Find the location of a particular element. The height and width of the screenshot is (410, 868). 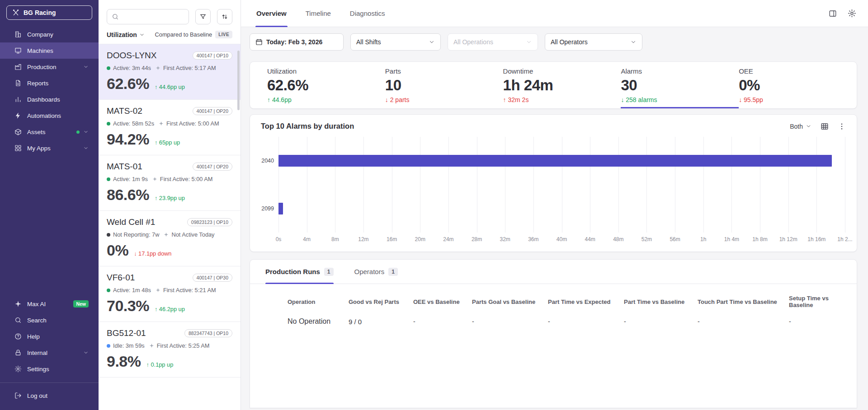

tab-operators: Operators1 is located at coordinates (376, 272).